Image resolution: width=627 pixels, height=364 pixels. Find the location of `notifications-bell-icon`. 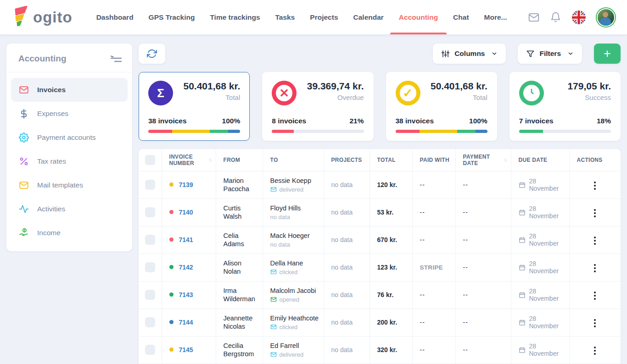

notifications-bell-icon is located at coordinates (556, 17).